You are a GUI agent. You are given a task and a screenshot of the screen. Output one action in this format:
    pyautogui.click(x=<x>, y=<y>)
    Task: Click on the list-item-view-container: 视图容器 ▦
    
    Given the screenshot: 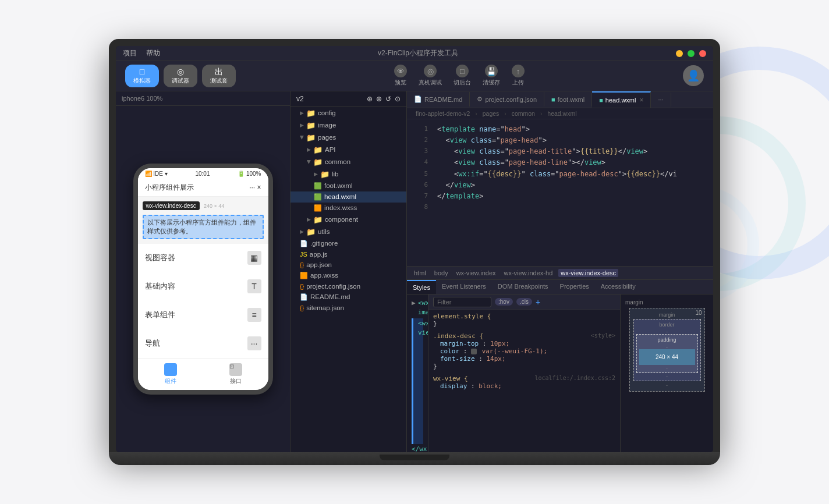 What is the action you would take?
    pyautogui.click(x=203, y=258)
    